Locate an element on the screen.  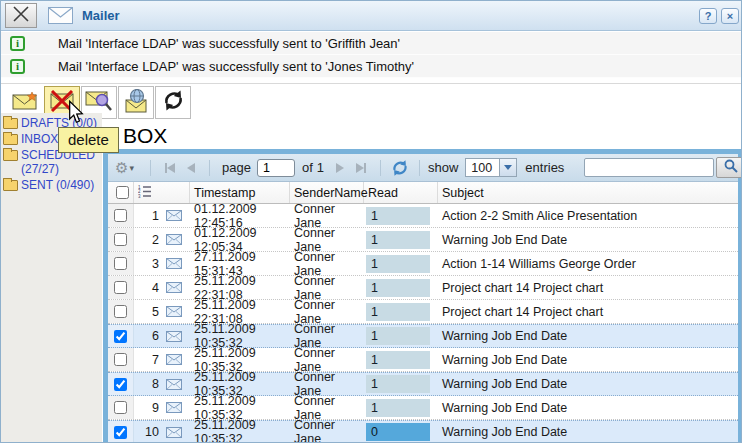
window-title: Mailer is located at coordinates (101, 16).